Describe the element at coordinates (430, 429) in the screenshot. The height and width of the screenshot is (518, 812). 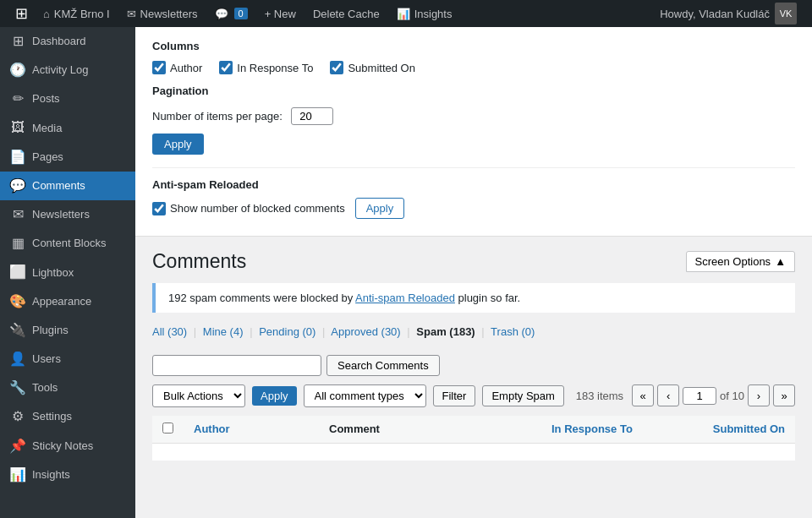
I see `table-header-comment: Comment` at that location.